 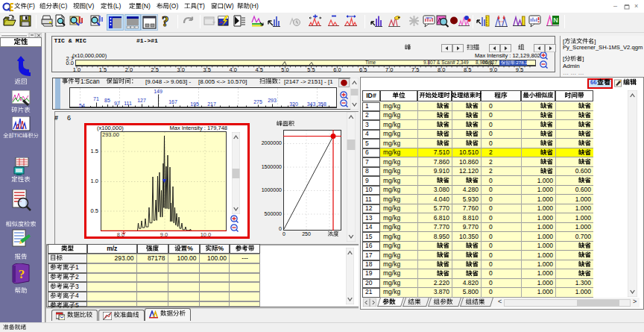 I want to click on svg-text: 1.0, so click(x=95, y=181).